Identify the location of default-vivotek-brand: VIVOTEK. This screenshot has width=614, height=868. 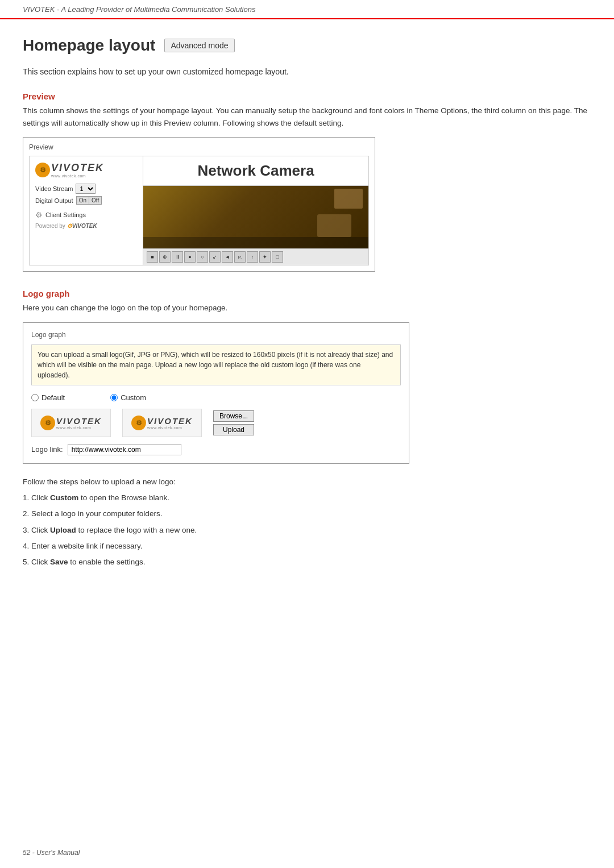
(79, 421).